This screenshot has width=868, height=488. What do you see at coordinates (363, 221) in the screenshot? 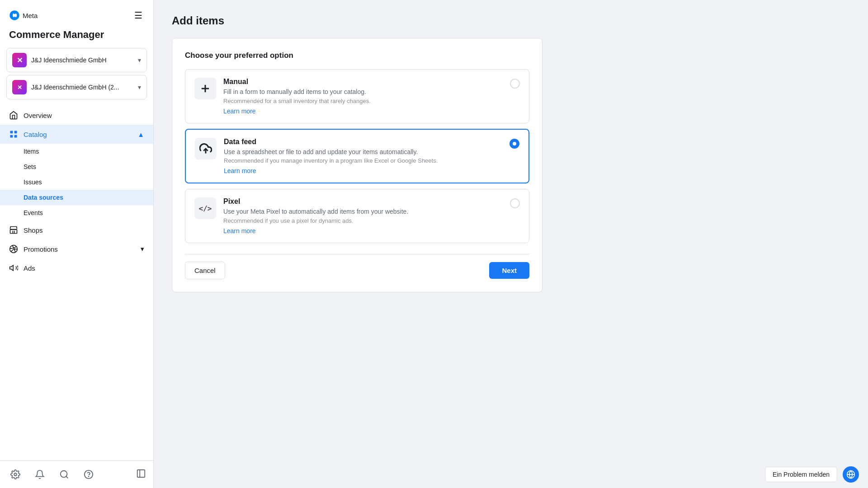
I see `pixel-rec: Recommended if you use a pixel for dynam…` at bounding box center [363, 221].